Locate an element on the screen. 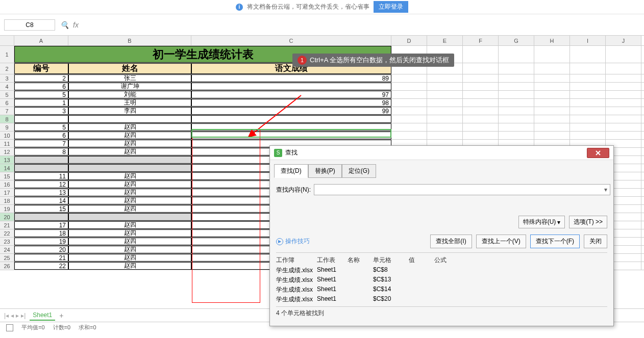  cell: 谢广坤 is located at coordinates (130, 87).